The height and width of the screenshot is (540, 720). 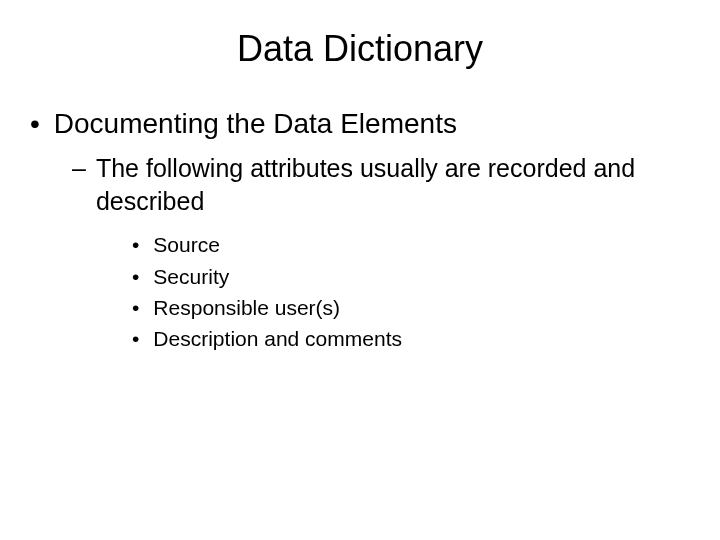 What do you see at coordinates (186, 245) in the screenshot?
I see `level3-text: Source` at bounding box center [186, 245].